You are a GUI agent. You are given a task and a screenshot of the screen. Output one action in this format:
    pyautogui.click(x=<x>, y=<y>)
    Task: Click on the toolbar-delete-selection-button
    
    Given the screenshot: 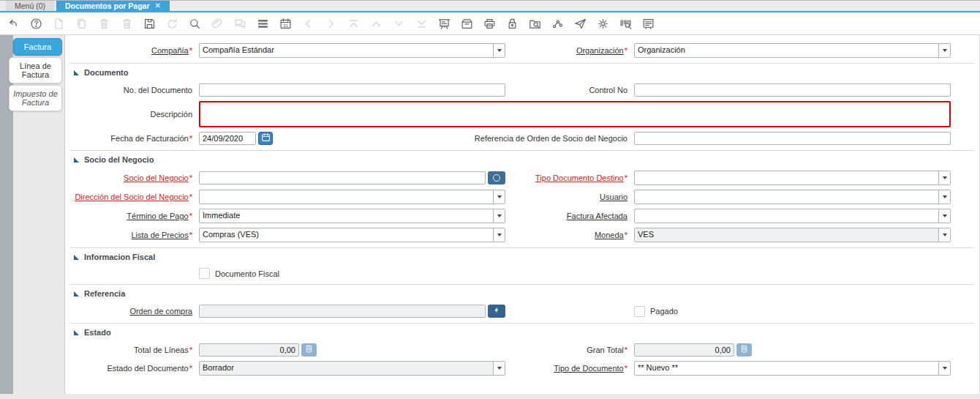 What is the action you would take?
    pyautogui.click(x=127, y=23)
    